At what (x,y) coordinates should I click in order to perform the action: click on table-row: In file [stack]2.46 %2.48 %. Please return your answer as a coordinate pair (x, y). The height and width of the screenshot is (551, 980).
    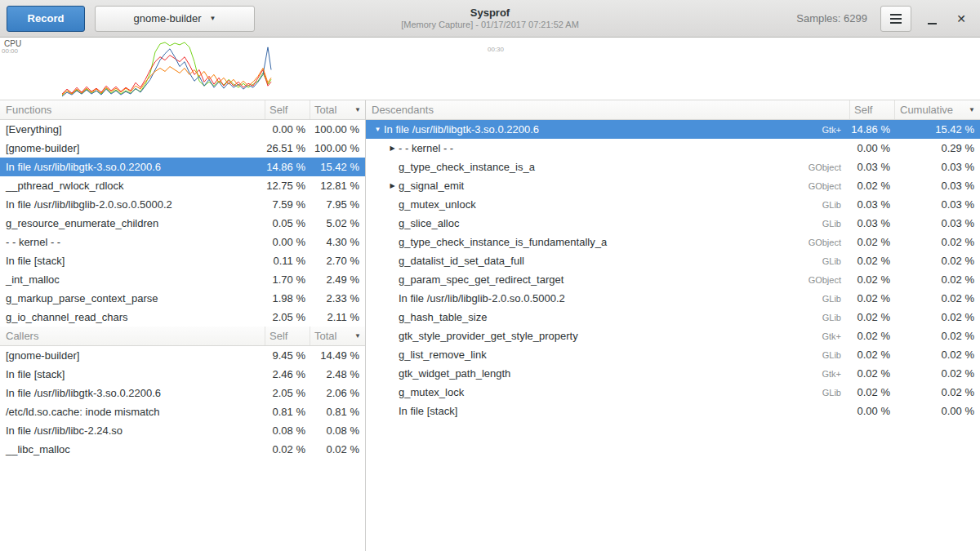
    Looking at the image, I should click on (183, 374).